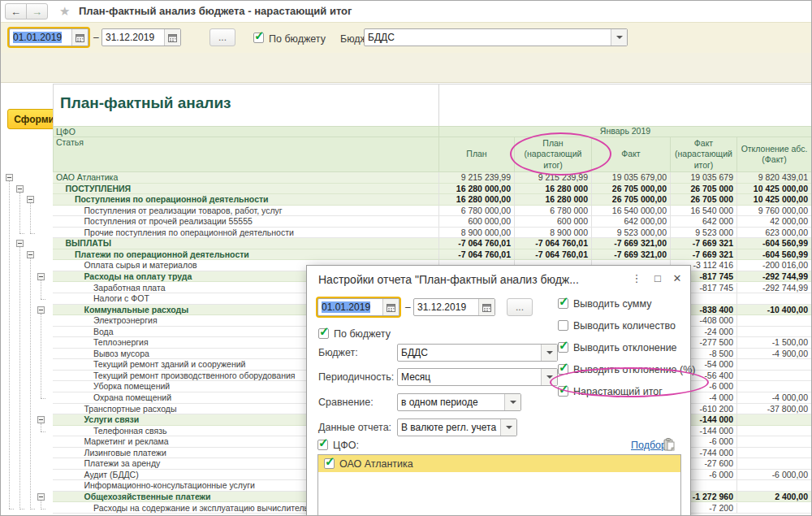 This screenshot has height=516, width=812. What do you see at coordinates (477, 222) in the screenshot?
I see `row-value-cell: 600 000,00` at bounding box center [477, 222].